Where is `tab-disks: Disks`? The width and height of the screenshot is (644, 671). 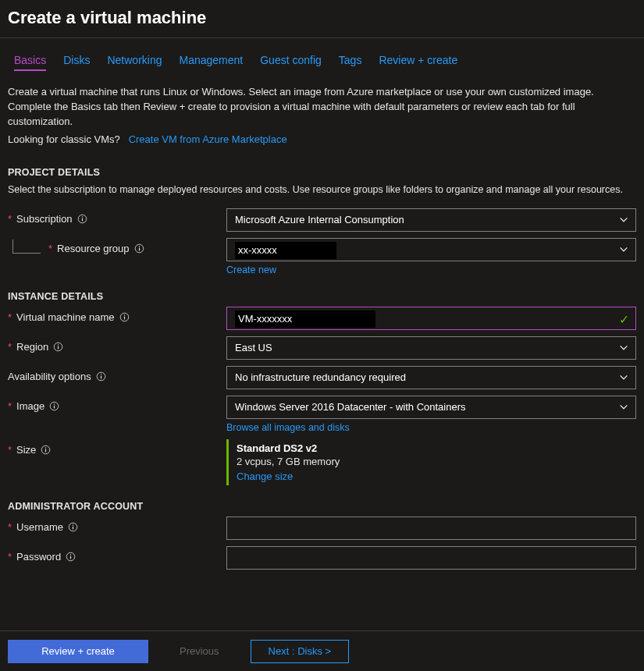
tab-disks: Disks is located at coordinates (76, 62).